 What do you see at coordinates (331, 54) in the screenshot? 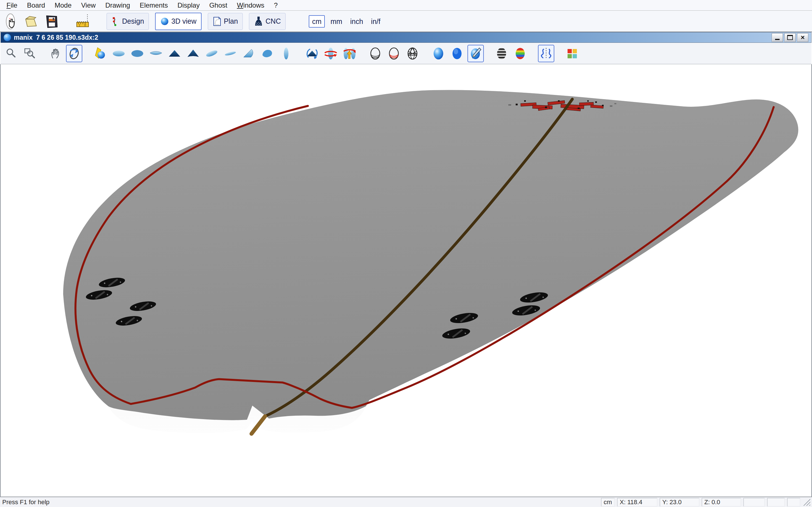
I see `flip-rail-icon` at bounding box center [331, 54].